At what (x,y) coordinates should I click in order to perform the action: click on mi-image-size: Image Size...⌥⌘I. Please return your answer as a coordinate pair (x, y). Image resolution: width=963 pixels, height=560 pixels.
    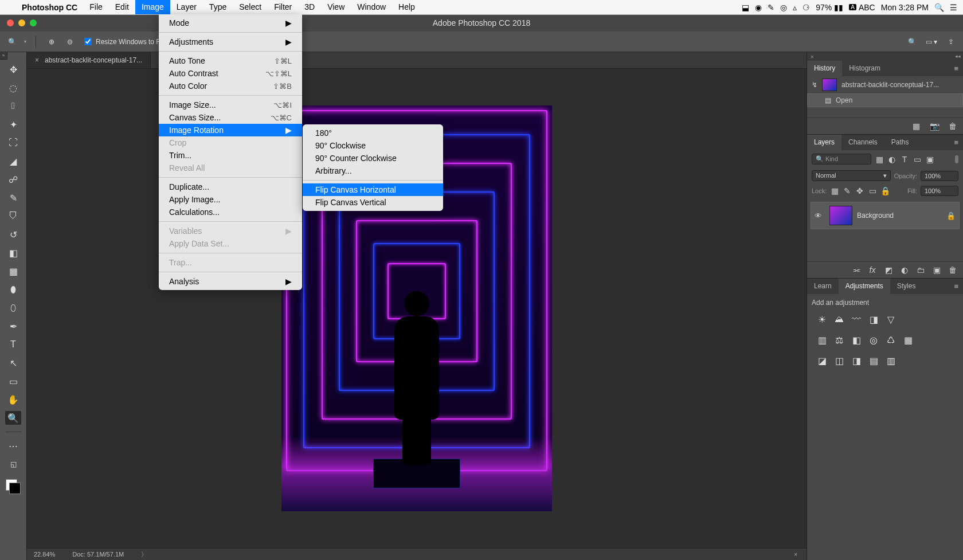
    Looking at the image, I should click on (230, 105).